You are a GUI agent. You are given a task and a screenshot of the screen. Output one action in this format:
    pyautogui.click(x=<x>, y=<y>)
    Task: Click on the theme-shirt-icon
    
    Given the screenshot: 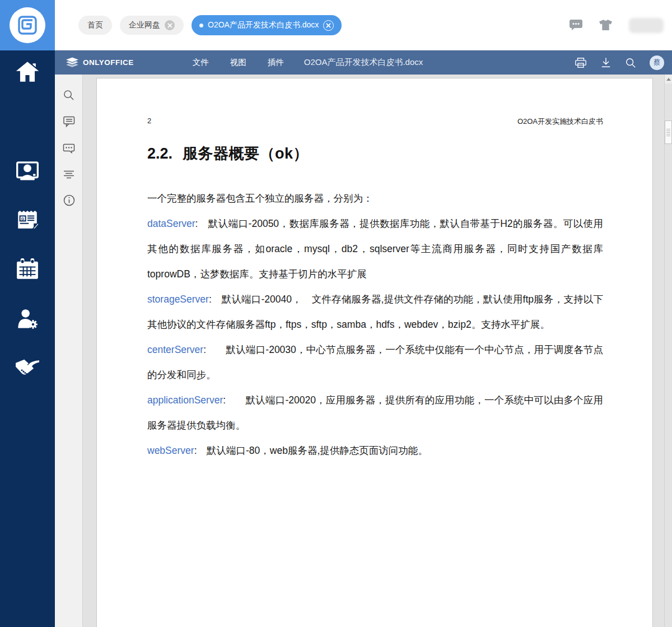 What is the action you would take?
    pyautogui.click(x=606, y=25)
    